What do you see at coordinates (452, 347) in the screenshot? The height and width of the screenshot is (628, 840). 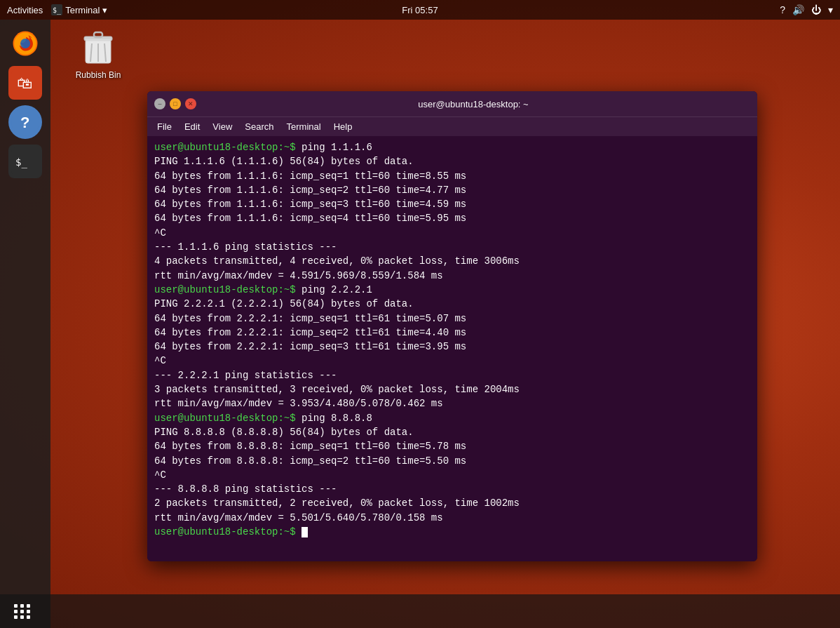 I see `terminal-line: 64 bytes from 2.2.2.1: icmp_seq=3 ttl=61…` at bounding box center [452, 347].